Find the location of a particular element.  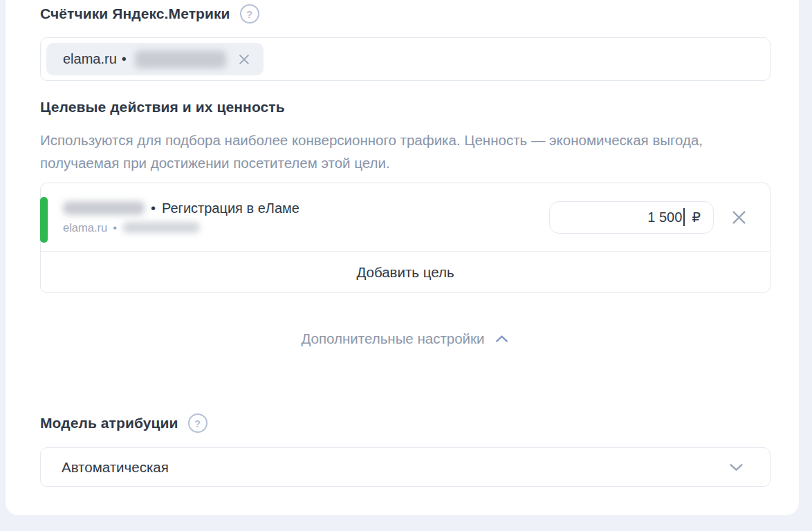

remove-counter-icon is located at coordinates (244, 59).